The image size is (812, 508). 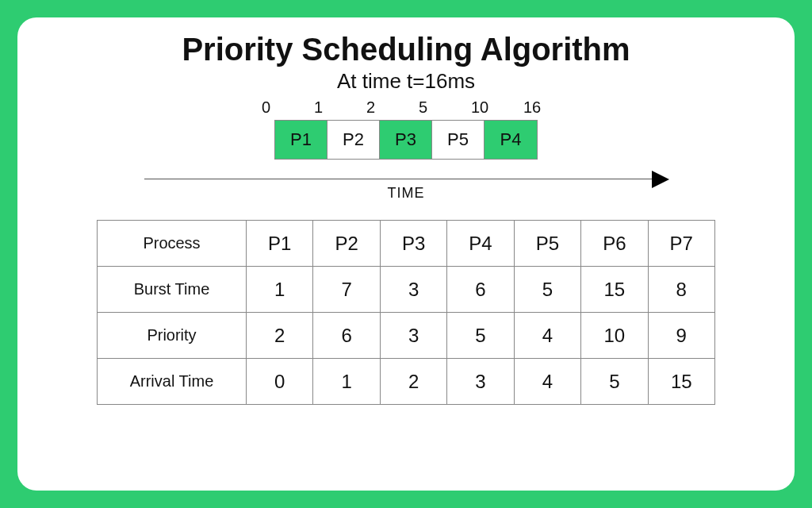 What do you see at coordinates (393, 108) in the screenshot?
I see `gantt-tick: 2` at bounding box center [393, 108].